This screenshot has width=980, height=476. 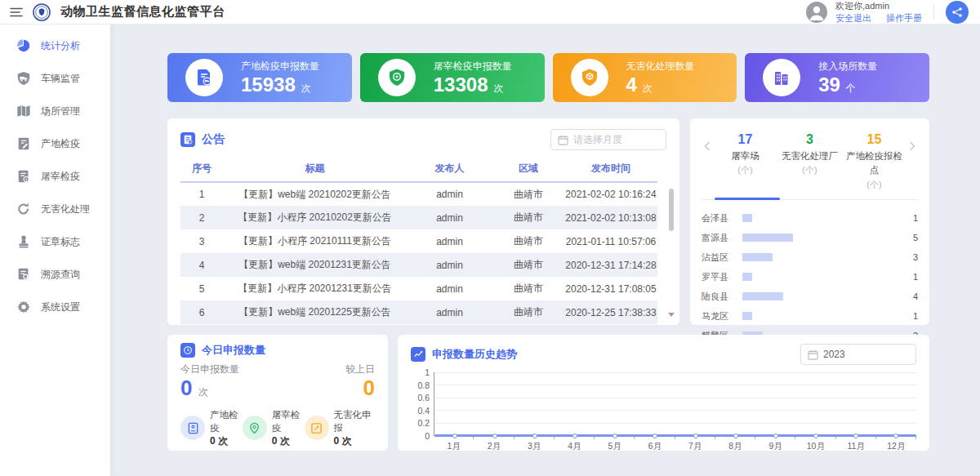 What do you see at coordinates (60, 78) in the screenshot?
I see `sidebar-item-label: 车辆监管` at bounding box center [60, 78].